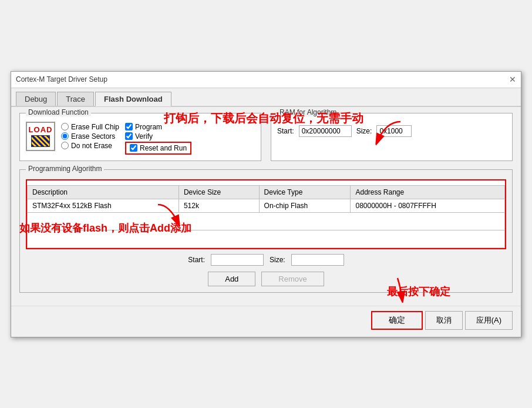  I want to click on erase-sectors-option: Erase Sectors, so click(90, 136).